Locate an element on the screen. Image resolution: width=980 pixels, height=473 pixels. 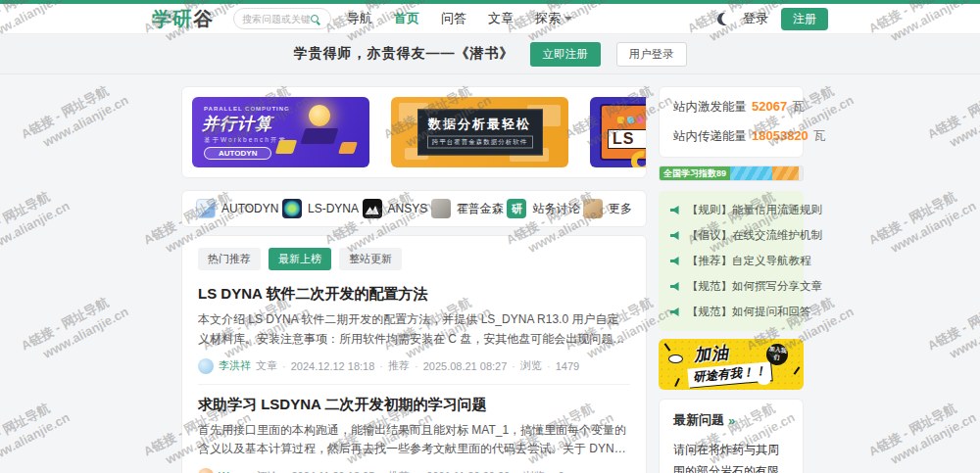
slide1-subtitle: 基于Workbench开发 is located at coordinates (245, 141).